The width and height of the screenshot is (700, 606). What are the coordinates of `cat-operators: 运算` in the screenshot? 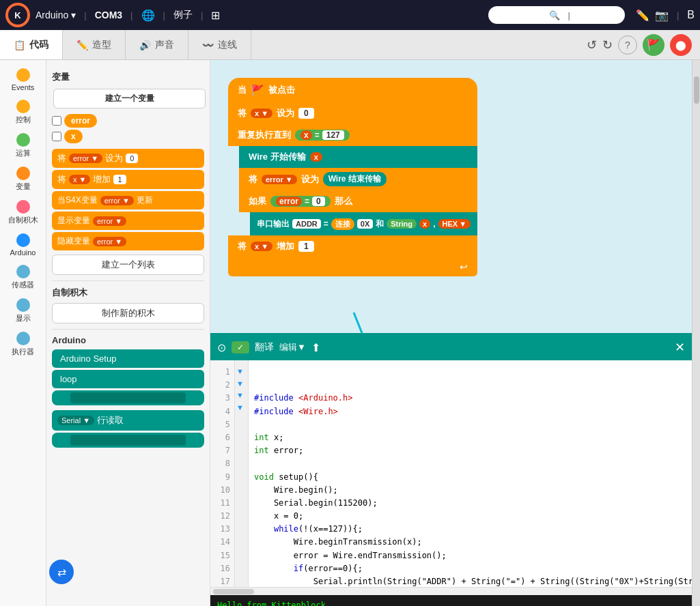 It's located at (23, 146).